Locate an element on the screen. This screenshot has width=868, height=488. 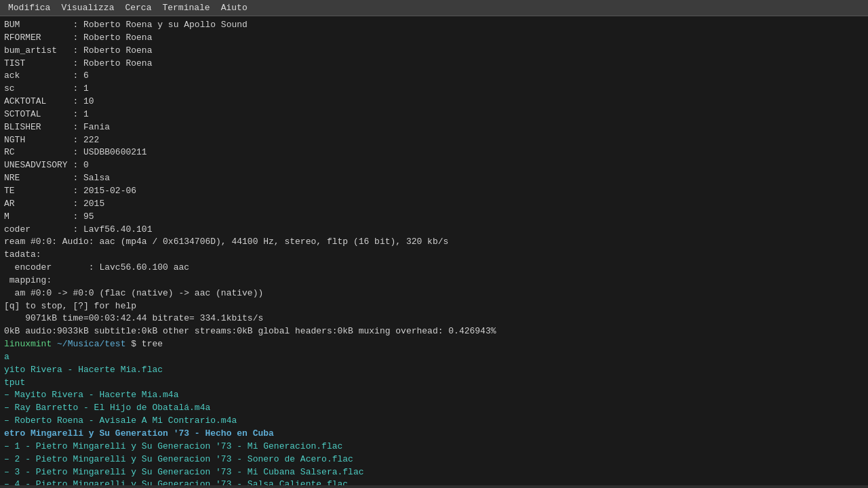
terminal-line: 0kB audio:9033kB subtitle:0kB other stre… is located at coordinates (434, 332).